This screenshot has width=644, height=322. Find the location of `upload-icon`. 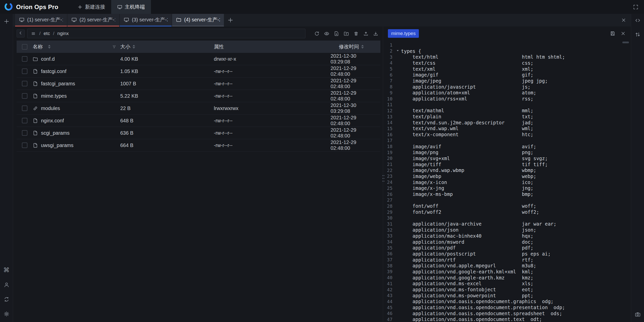

upload-icon is located at coordinates (366, 34).